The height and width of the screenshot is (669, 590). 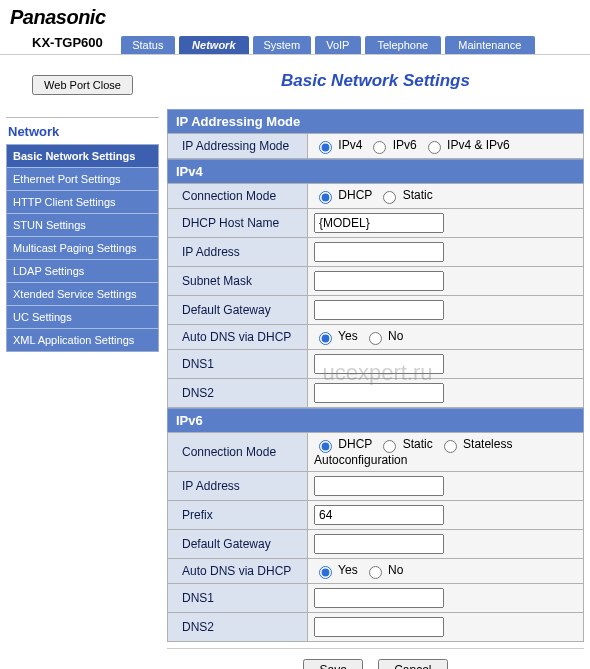 What do you see at coordinates (295, 28) in the screenshot?
I see `header: Panasonic KX-TGP600 Status Network Syste…` at bounding box center [295, 28].